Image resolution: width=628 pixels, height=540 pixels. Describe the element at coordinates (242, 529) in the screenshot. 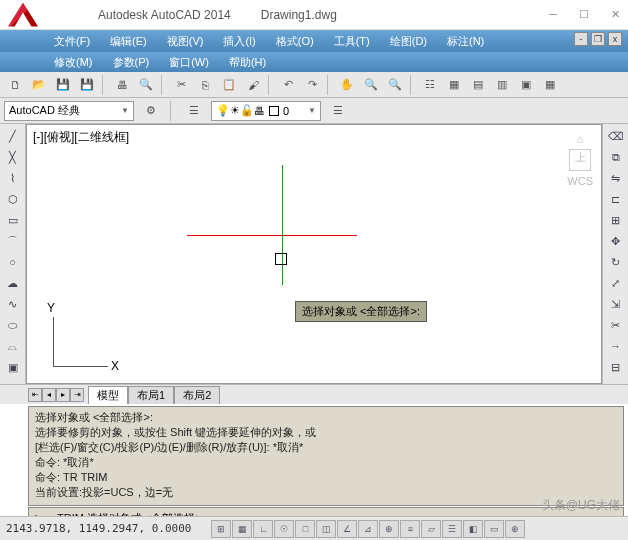

I see `grid-toggle-icon: ▦` at that location.